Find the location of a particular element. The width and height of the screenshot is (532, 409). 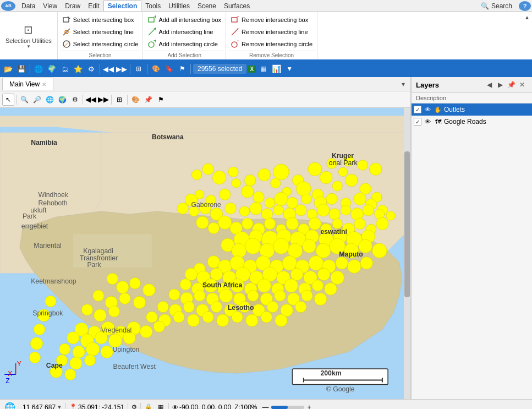

toolbar-sep5 is located at coordinates (190, 69).